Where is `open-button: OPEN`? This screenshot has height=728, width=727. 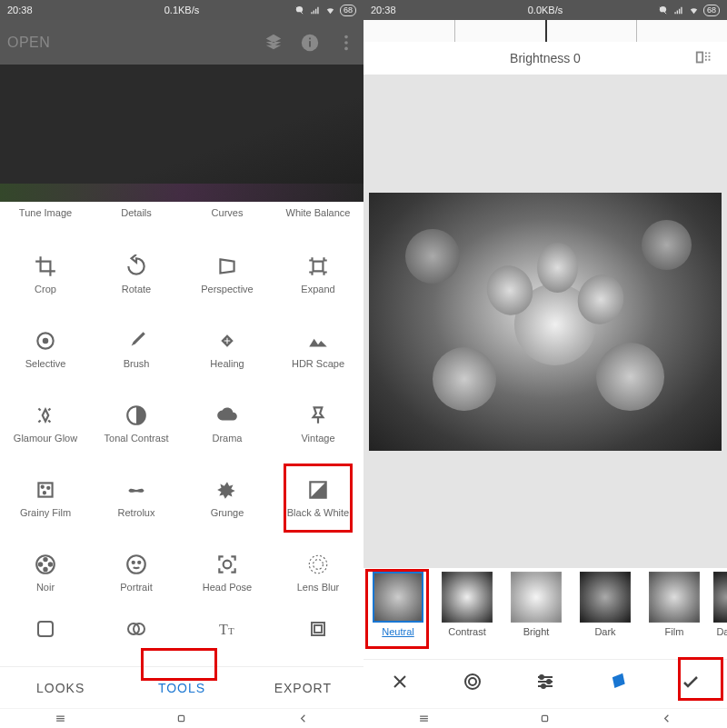
open-button: OPEN is located at coordinates (29, 43).